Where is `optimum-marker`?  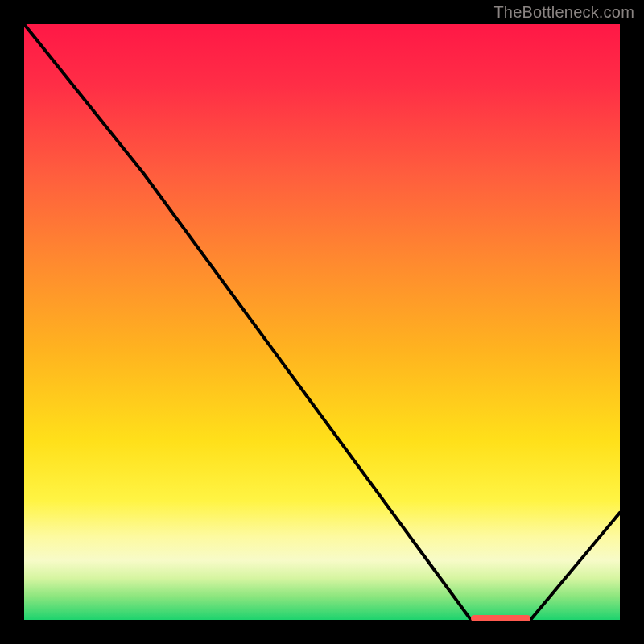 optimum-marker is located at coordinates (501, 618).